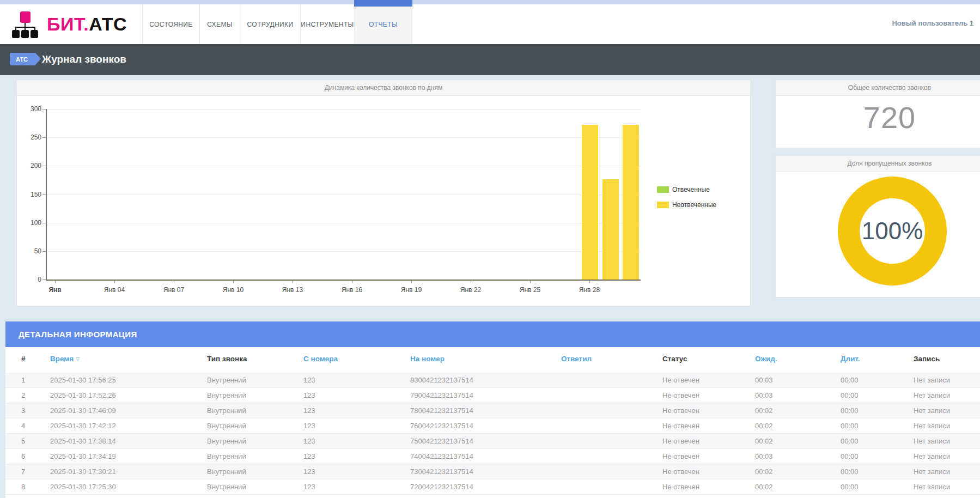 The image size is (980, 498). What do you see at coordinates (31, 109) in the screenshot?
I see `y-axis-tick-label: 300` at bounding box center [31, 109].